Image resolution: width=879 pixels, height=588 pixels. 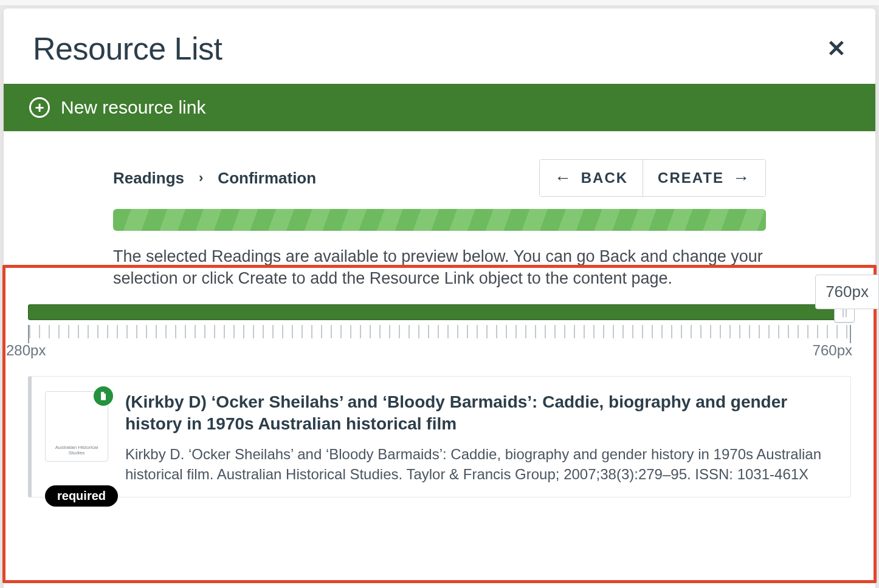 What do you see at coordinates (479, 438) in the screenshot?
I see `reading-body: (Kirkby D) ‘Ocker Sheilahs’ and ‘Bloody …` at bounding box center [479, 438].